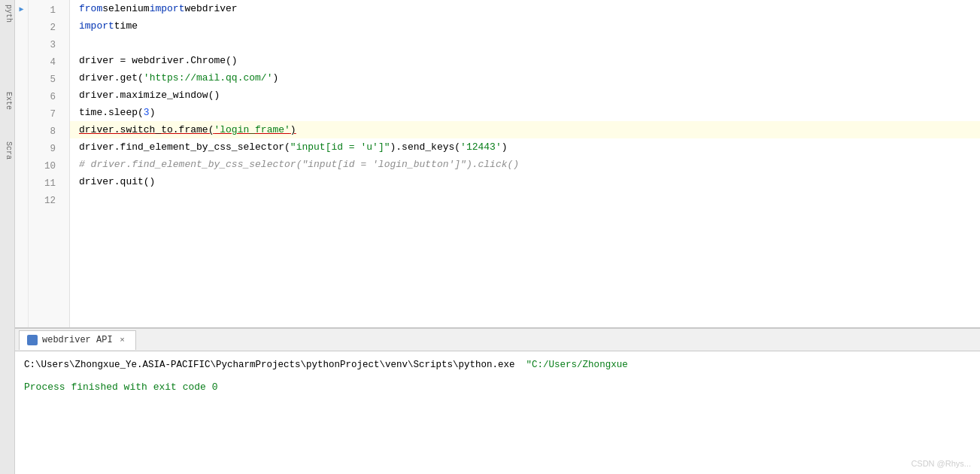 Image resolution: width=980 pixels, height=474 pixels. Describe the element at coordinates (505, 147) in the screenshot. I see `text-sendkeys-close: )` at that location.